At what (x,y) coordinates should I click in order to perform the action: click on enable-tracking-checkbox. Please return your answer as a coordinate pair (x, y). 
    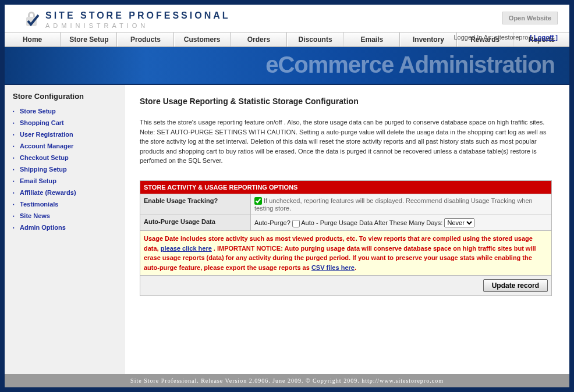
    Looking at the image, I should click on (258, 201).